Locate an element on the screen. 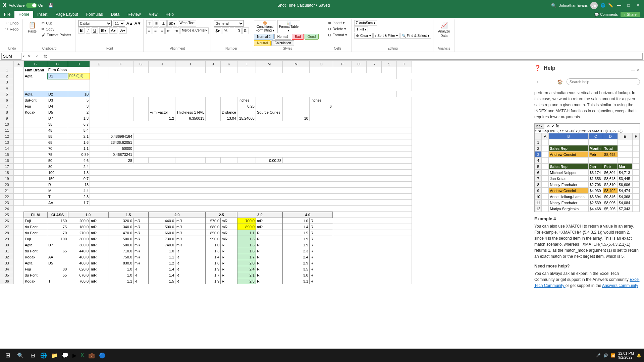 The width and height of the screenshot is (644, 362). align-top-btn: ⊤ is located at coordinates (150, 23).